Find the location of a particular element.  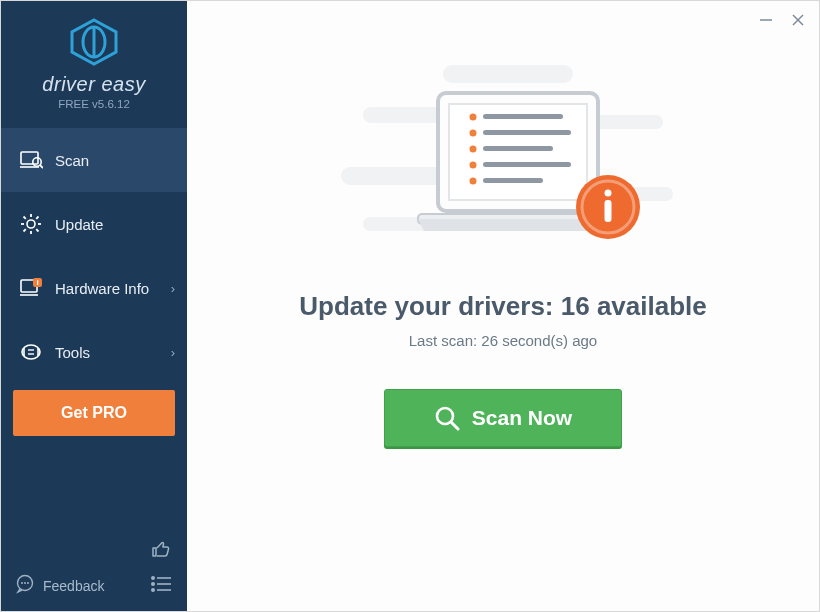

logo-icon is located at coordinates (94, 42).